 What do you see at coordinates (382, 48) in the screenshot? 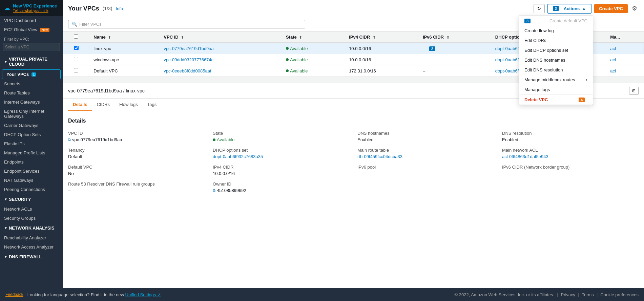
I see `row-ipv4-1: 10.0.0.0/16` at bounding box center [382, 48].